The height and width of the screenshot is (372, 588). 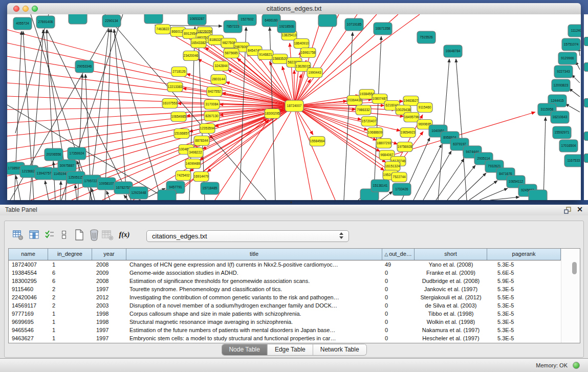 What do you see at coordinates (170, 103) in the screenshot?
I see `graph-node: 16107553` at bounding box center [170, 103].